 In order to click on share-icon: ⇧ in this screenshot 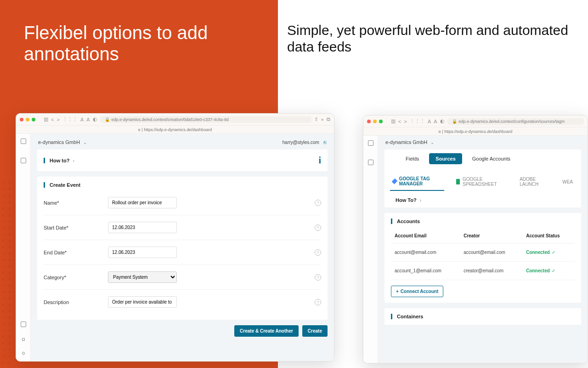, I will do `click(316, 120)`.